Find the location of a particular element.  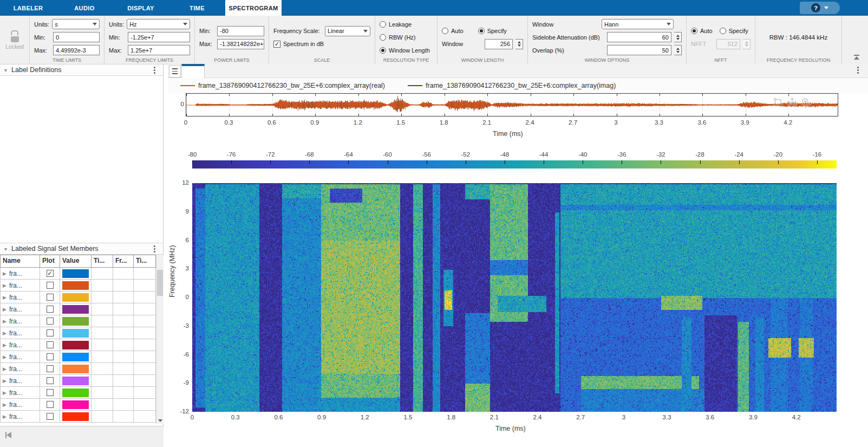

overlap-input: 50 is located at coordinates (639, 50).